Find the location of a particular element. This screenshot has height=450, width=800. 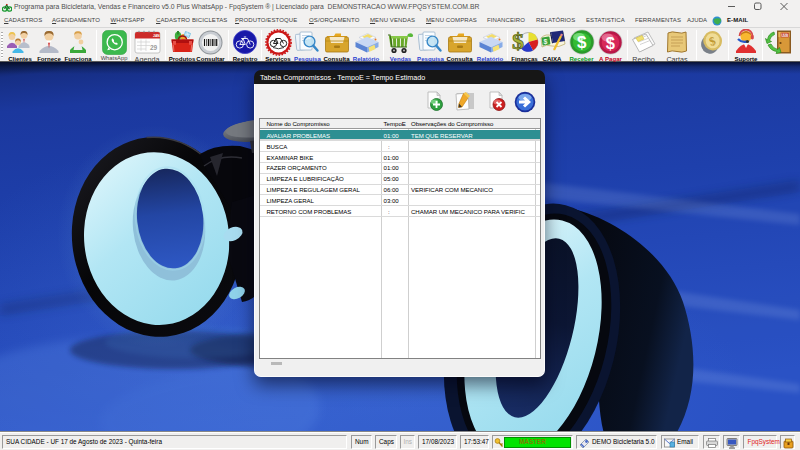

svg-text: EXIT is located at coordinates (786, 35).